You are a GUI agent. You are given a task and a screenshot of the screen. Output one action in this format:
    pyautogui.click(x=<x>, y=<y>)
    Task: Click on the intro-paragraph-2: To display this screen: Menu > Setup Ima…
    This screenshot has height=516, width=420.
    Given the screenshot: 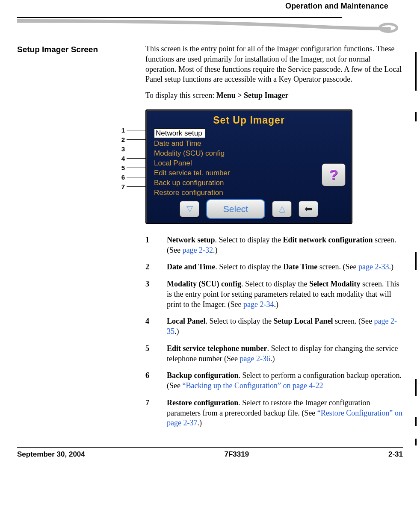 What is the action you would take?
    pyautogui.click(x=274, y=96)
    